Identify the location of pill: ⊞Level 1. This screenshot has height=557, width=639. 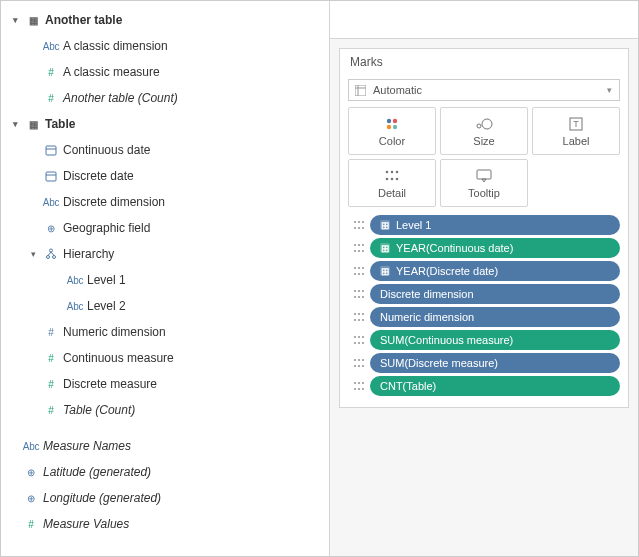
(495, 225).